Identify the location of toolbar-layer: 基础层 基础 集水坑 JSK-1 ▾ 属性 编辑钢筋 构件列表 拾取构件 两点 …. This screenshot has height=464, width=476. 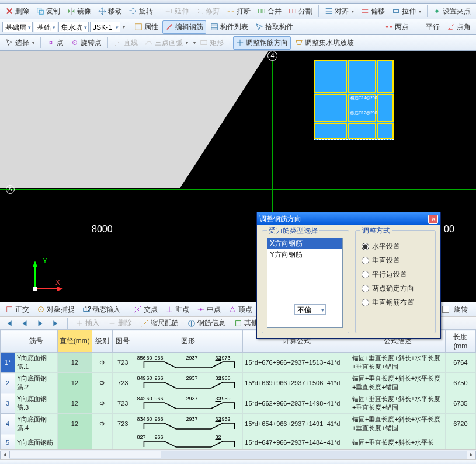
(238, 27).